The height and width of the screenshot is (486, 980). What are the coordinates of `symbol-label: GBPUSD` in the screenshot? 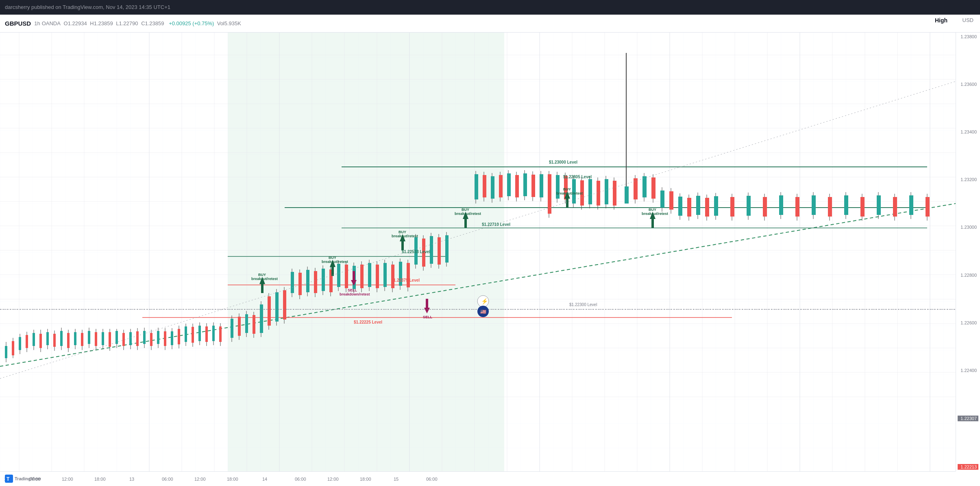 It's located at (18, 24).